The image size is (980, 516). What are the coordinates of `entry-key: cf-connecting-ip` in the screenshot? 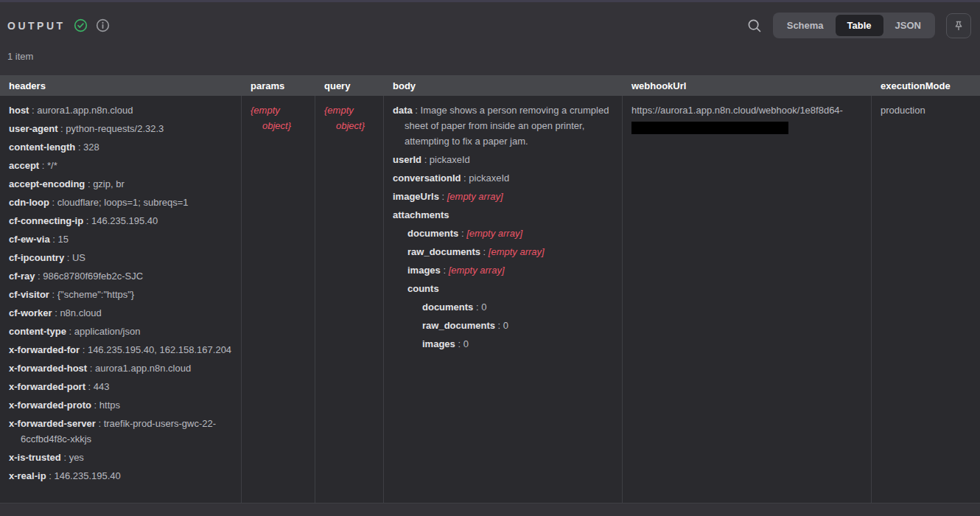 It's located at (46, 221).